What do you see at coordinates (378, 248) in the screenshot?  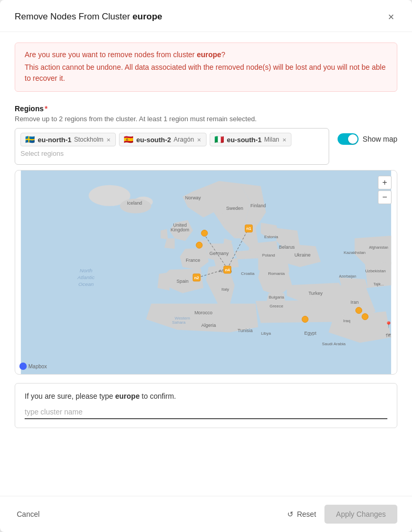 I see `svg-text: Afghanistan` at bounding box center [378, 248].